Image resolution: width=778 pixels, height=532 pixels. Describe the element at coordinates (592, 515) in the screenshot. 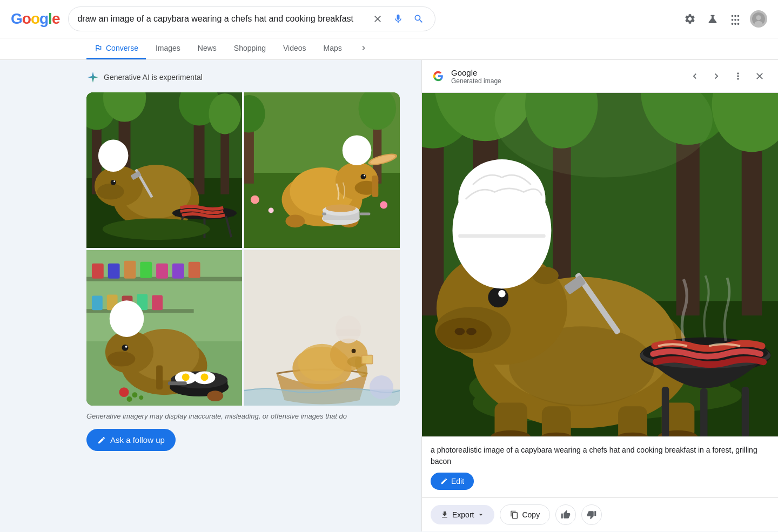

I see `thumbs-down-button` at that location.